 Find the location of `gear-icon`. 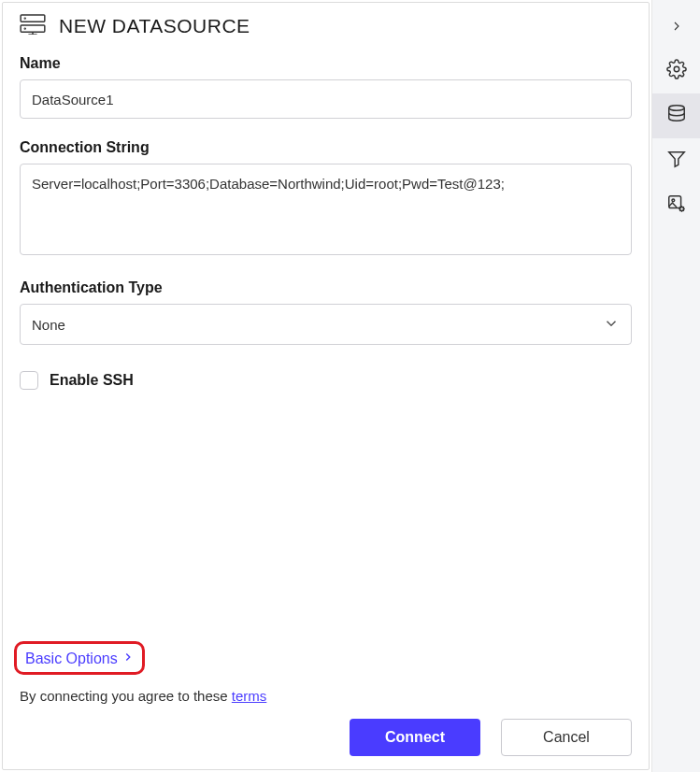

gear-icon is located at coordinates (677, 71).